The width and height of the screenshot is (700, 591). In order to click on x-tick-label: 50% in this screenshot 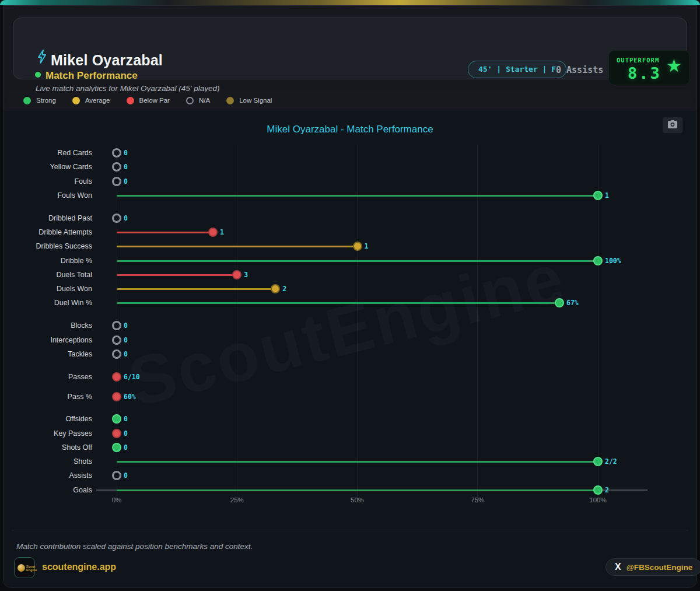, I will do `click(358, 500)`.